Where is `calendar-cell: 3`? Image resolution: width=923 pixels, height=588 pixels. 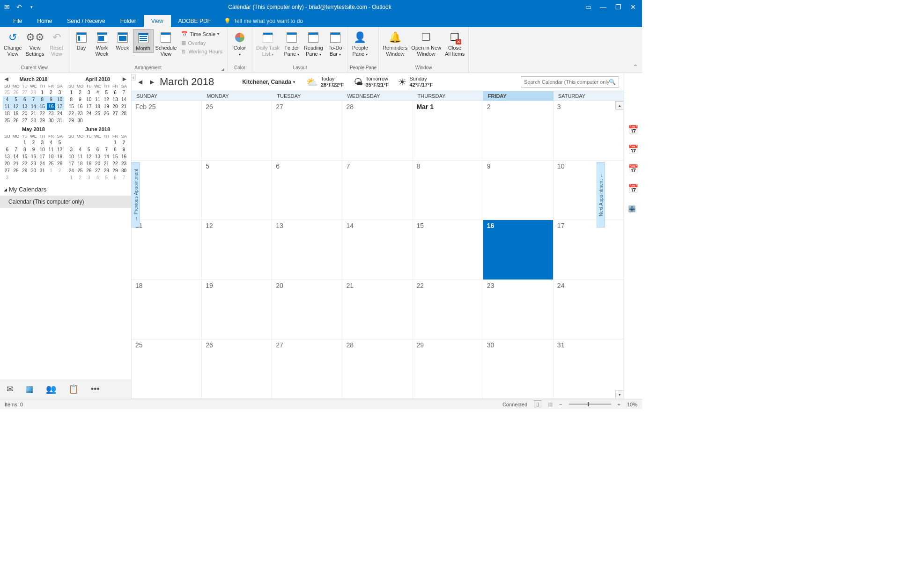
calendar-cell: 3 is located at coordinates (589, 131).